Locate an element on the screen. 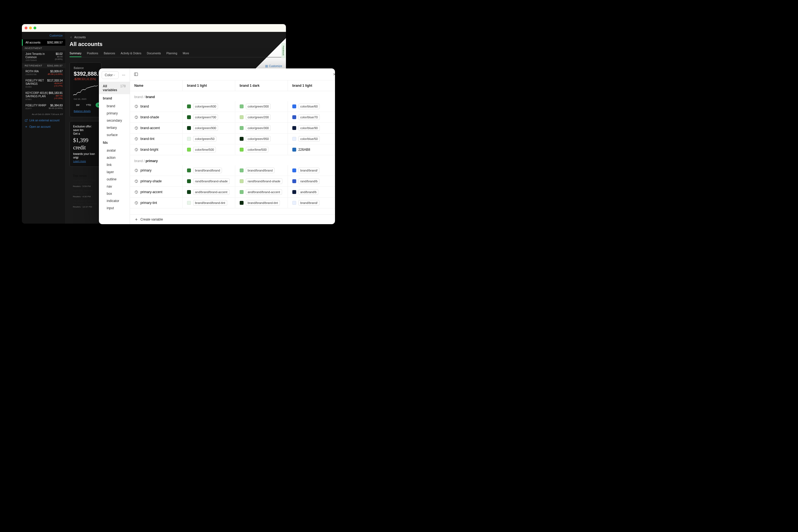  variable-value-cell: color/green/950 is located at coordinates (262, 139).